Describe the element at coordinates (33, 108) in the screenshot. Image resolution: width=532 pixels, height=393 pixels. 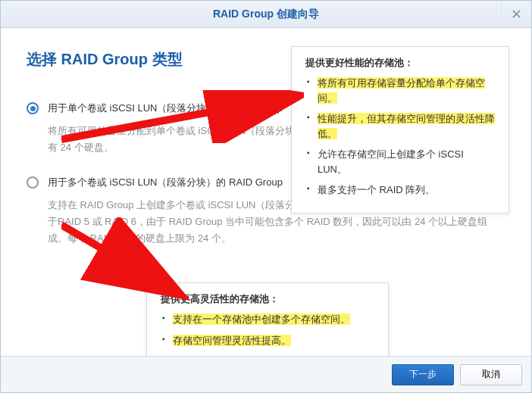
I see `radio-single` at that location.